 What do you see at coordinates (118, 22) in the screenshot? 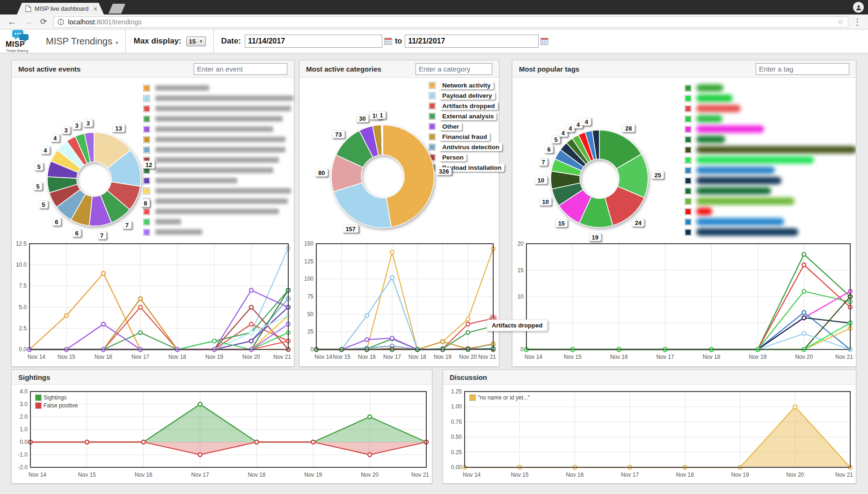
I see `url-path: :8001/trendings` at bounding box center [118, 22].